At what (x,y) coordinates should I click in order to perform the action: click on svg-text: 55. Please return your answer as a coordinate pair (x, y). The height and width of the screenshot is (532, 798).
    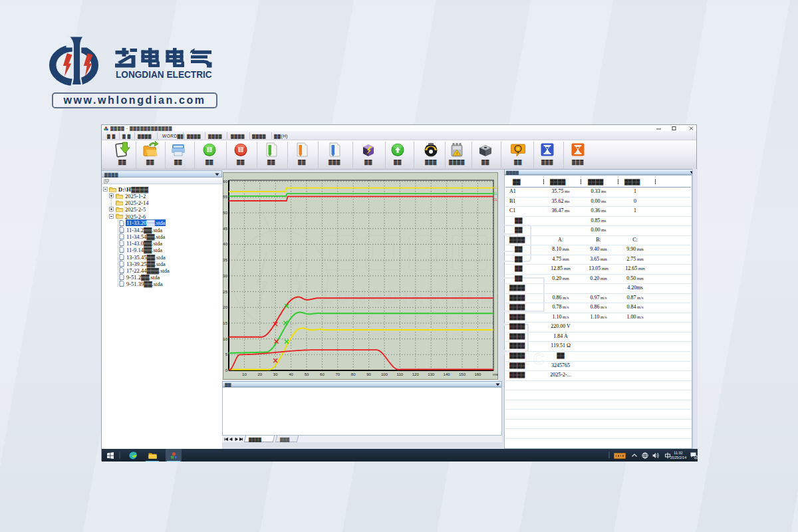
    Looking at the image, I should click on (225, 197).